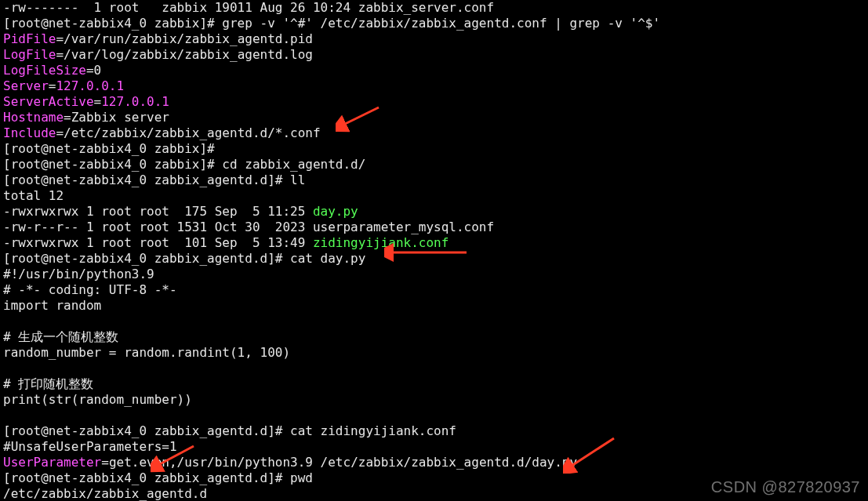  I want to click on ll-total: total 12, so click(33, 196).